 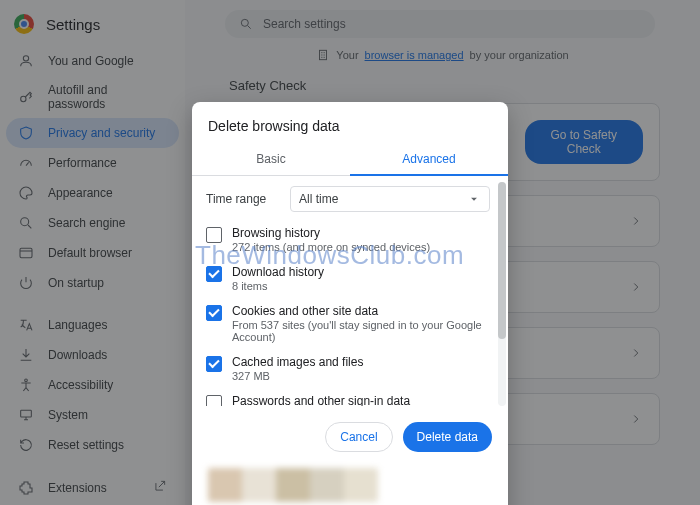 I want to click on option-title: Passwords and other sign-in data, so click(x=360, y=400).